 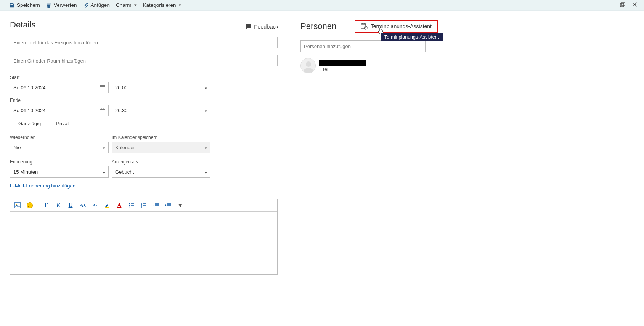 I want to click on scheduling-assistant-tooltip: Terminplanungs-Assistent, so click(x=412, y=37).